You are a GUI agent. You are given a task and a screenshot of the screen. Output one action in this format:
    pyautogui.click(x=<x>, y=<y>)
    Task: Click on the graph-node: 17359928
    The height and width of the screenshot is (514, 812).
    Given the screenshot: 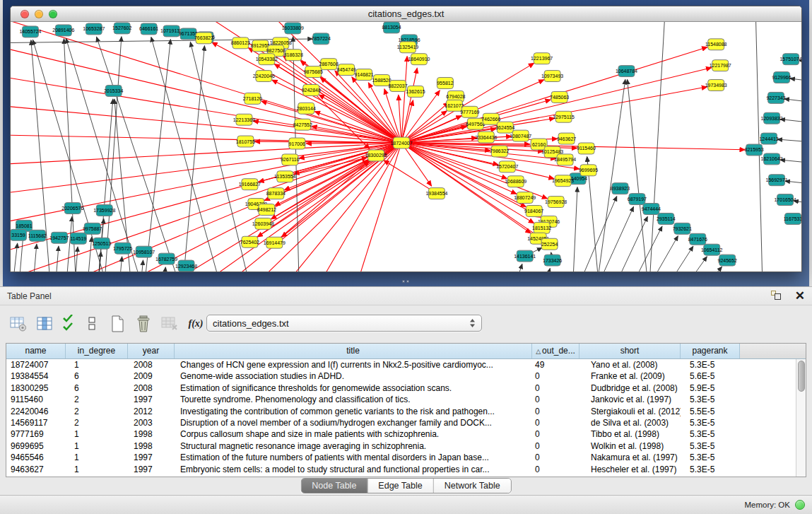 What is the action you would take?
    pyautogui.click(x=105, y=211)
    